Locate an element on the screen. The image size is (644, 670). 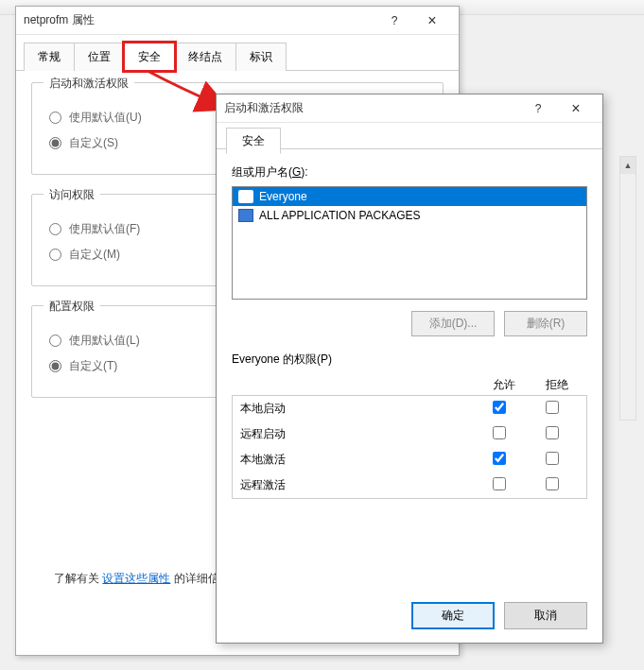
group-legend: 启动和激活权限 is located at coordinates (89, 83).